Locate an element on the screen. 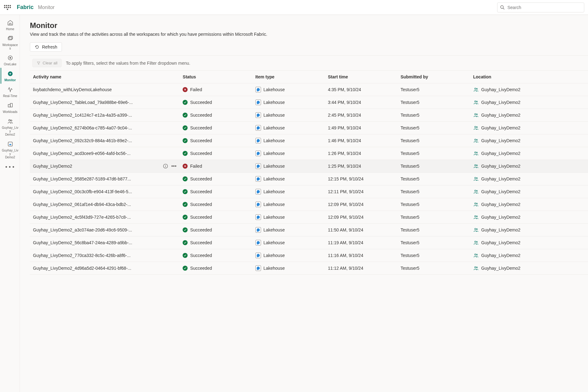 The width and height of the screenshot is (588, 392). table-row: Guyhay_LivyDemo2_56c8ba47-24ea-4289-a9bb… is located at coordinates (309, 243).